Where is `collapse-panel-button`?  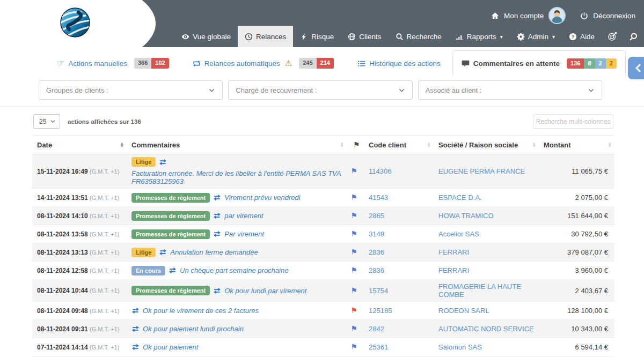 collapse-panel-button is located at coordinates (636, 68).